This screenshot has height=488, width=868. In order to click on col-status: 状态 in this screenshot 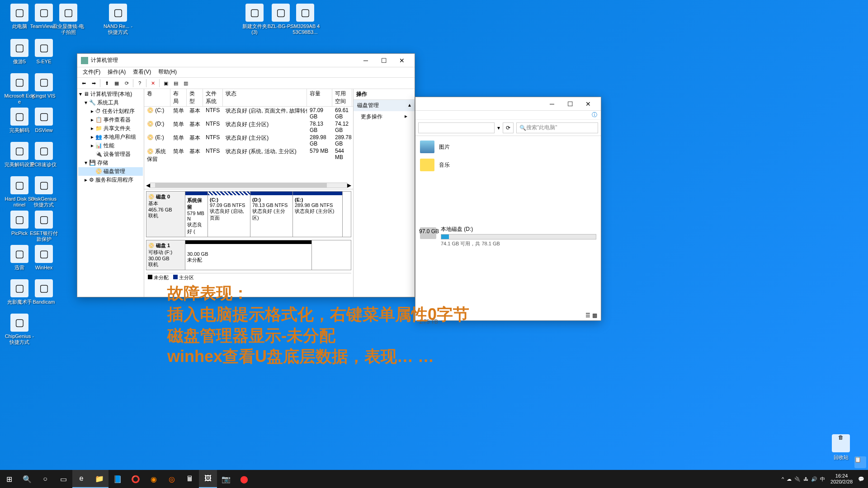, I will do `click(265, 98)`.